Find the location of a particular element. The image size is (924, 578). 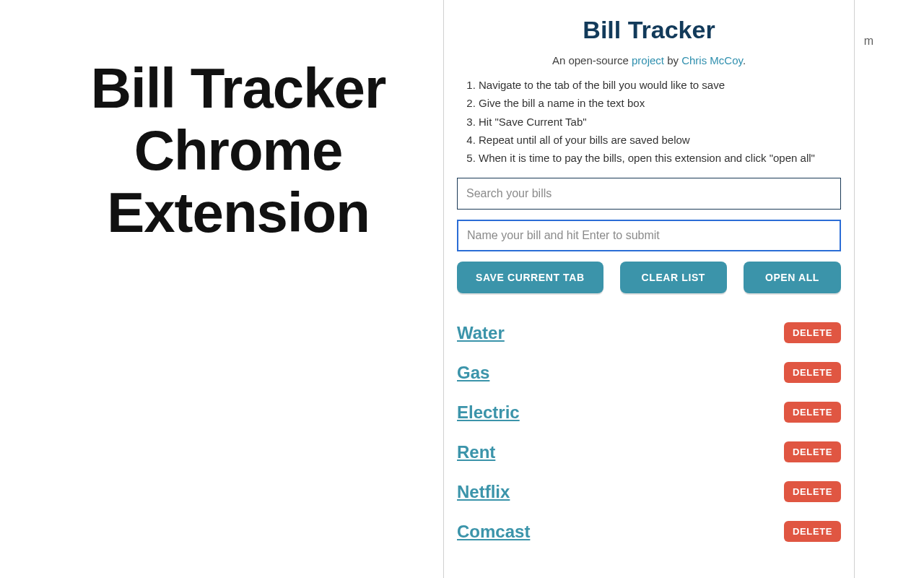

bill-name-link: Gas is located at coordinates (474, 373).